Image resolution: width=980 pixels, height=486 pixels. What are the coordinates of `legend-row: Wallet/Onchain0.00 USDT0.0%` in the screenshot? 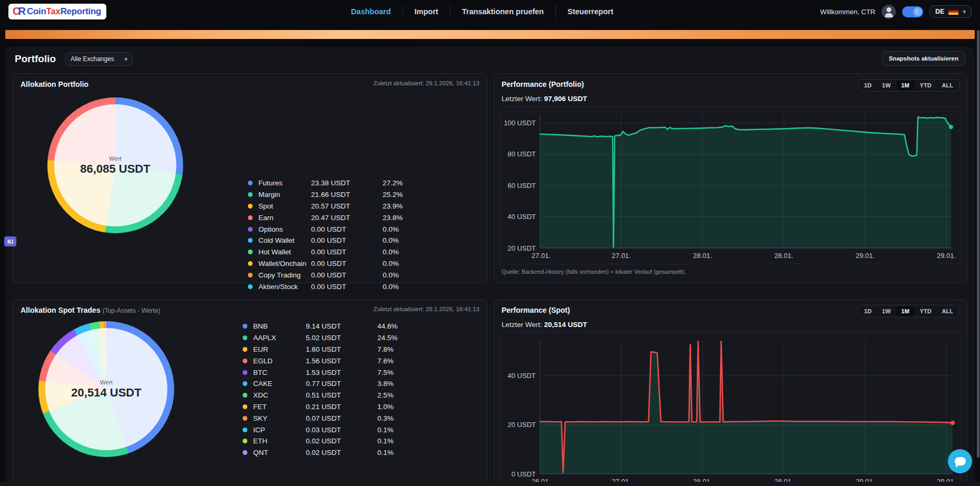 It's located at (334, 264).